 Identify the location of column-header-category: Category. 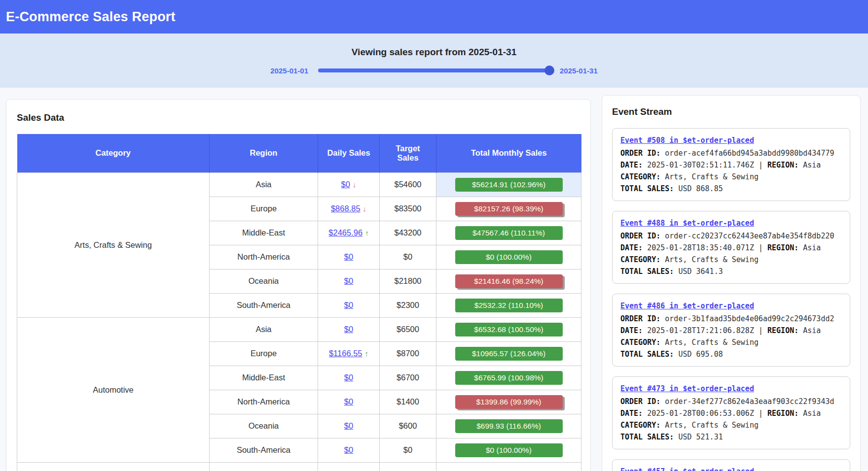
(113, 153).